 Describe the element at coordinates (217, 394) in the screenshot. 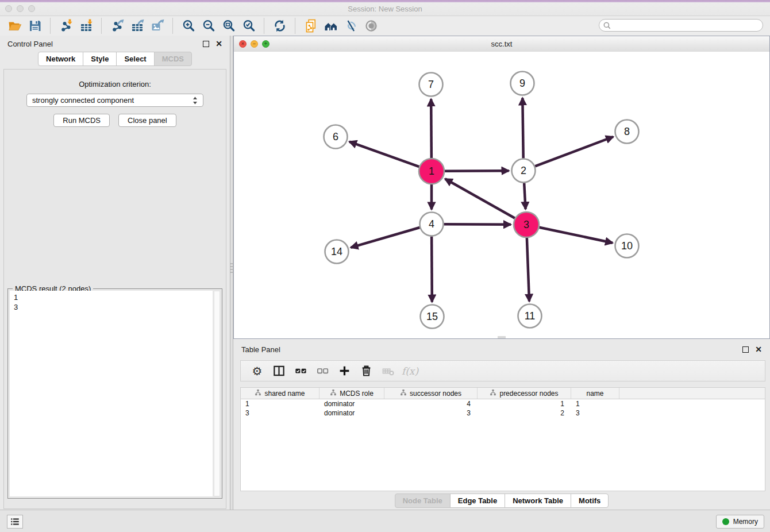

I see `result-scrollbar` at that location.